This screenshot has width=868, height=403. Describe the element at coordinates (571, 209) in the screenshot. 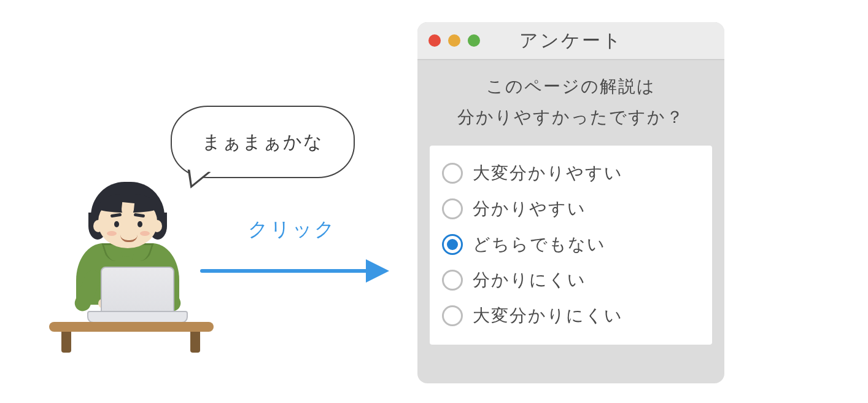

I see `survey-option-1: 分かりやすい` at that location.